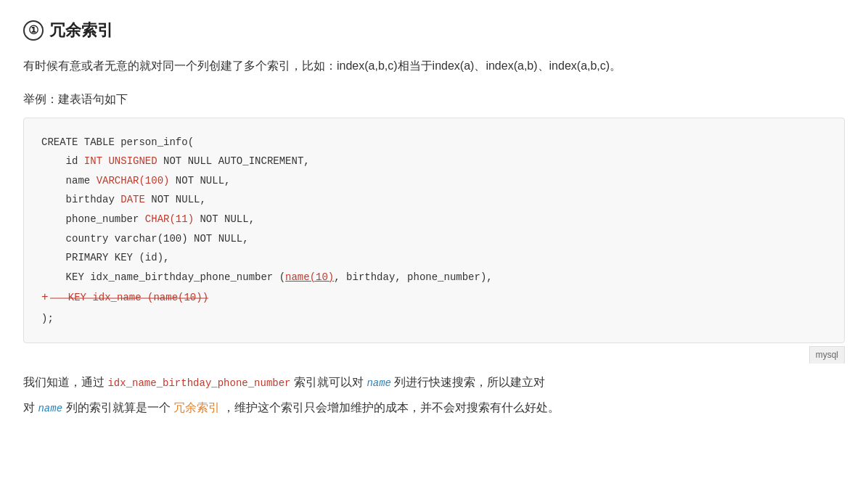 This screenshot has height=484, width=868. Describe the element at coordinates (434, 319) in the screenshot. I see `code-line-10: );` at that location.